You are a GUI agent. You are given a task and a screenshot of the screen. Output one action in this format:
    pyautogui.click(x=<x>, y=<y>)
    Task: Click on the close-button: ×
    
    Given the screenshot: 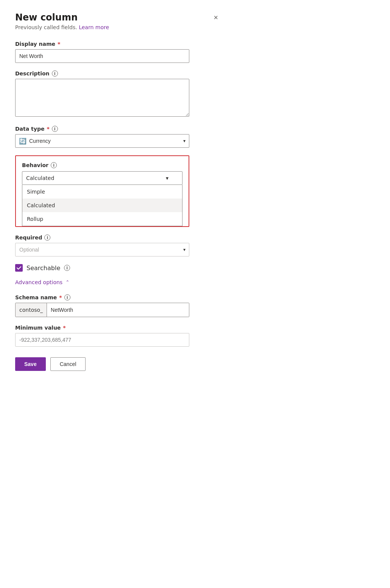 What is the action you would take?
    pyautogui.click(x=216, y=17)
    